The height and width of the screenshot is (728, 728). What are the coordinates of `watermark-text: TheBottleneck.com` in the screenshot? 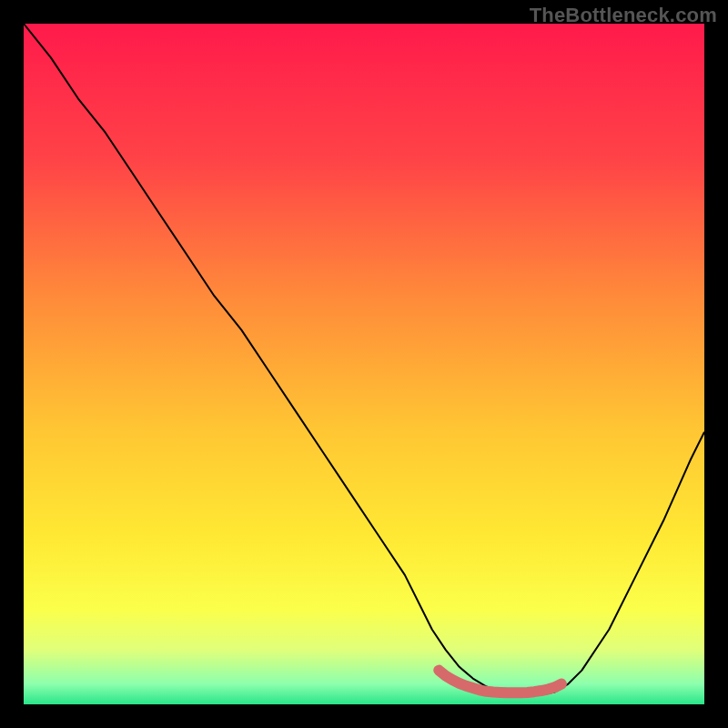 It's located at (623, 15).